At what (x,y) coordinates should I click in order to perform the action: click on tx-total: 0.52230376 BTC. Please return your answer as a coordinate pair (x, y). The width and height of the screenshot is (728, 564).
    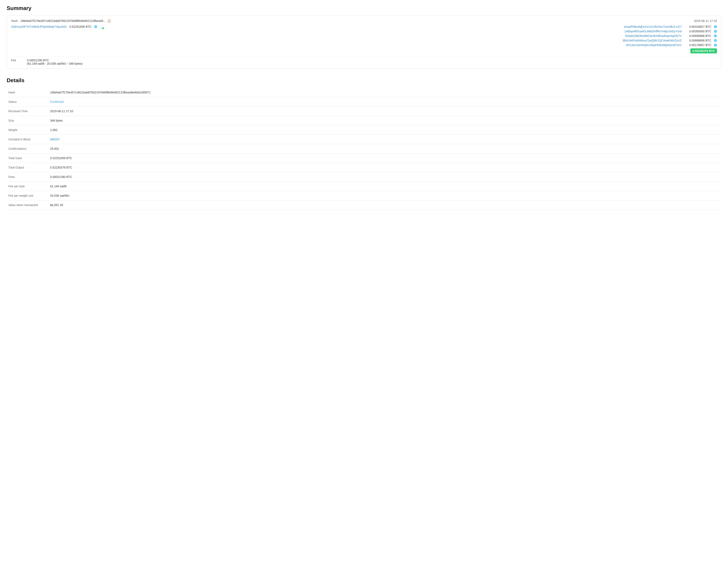
    Looking at the image, I should click on (412, 51).